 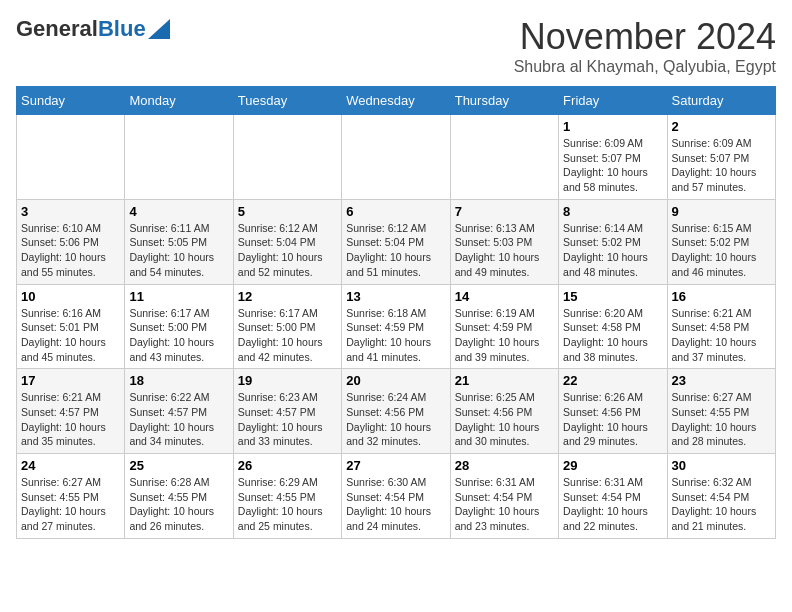 I want to click on day-info: Sunrise: 6:21 AM Sunset: 4:58 PM Dayligh…, so click(x=722, y=336).